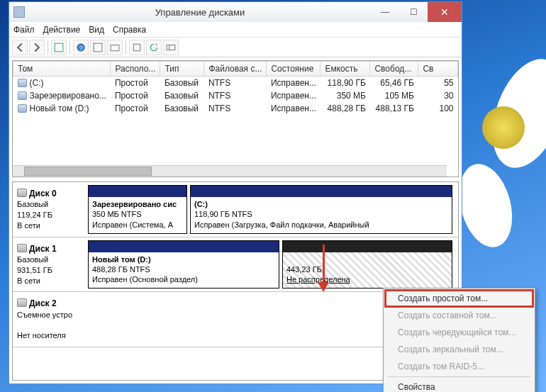  I want to click on partition-system-reserved: Зарезервировано сис 350 МБ NTFS Исправен…, so click(138, 210).